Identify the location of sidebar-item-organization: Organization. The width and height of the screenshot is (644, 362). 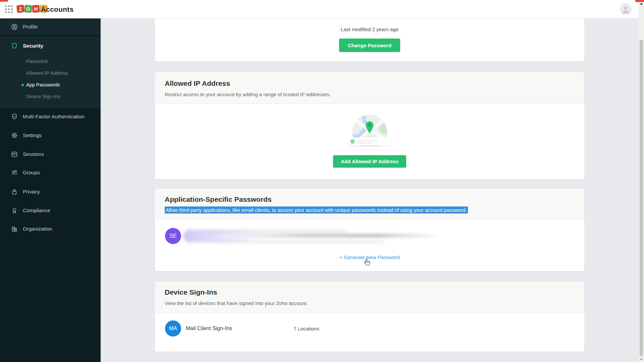
(50, 229).